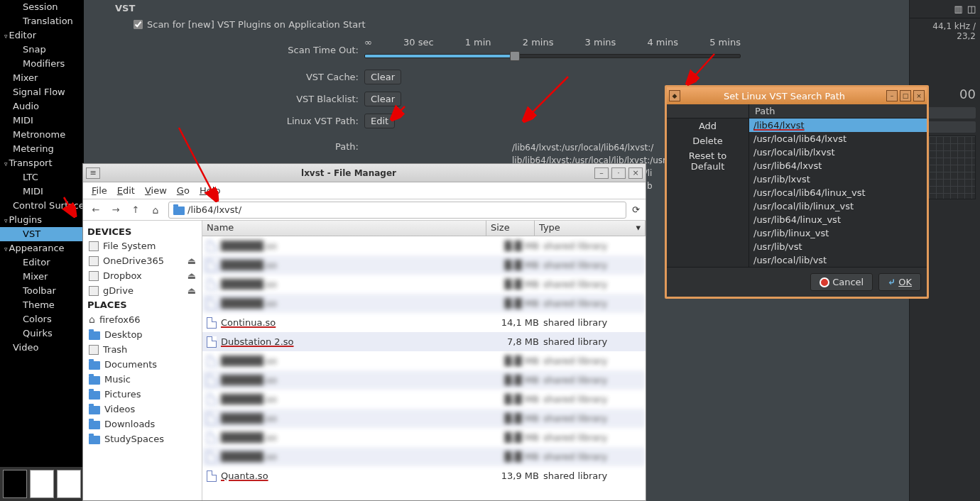 This screenshot has width=980, height=501. I want to click on col-type: Type▾, so click(590, 229).